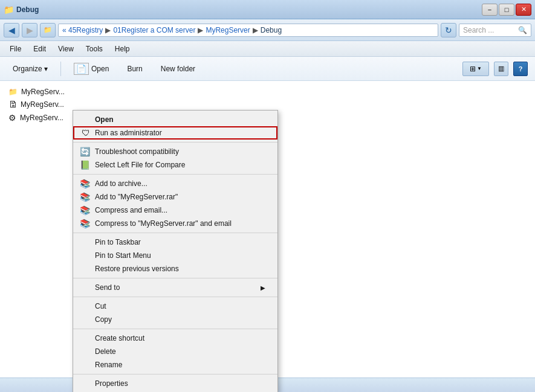 Image resolution: width=535 pixels, height=392 pixels. What do you see at coordinates (201, 30) in the screenshot?
I see `breadcrumb-sep-2: ▶` at bounding box center [201, 30].